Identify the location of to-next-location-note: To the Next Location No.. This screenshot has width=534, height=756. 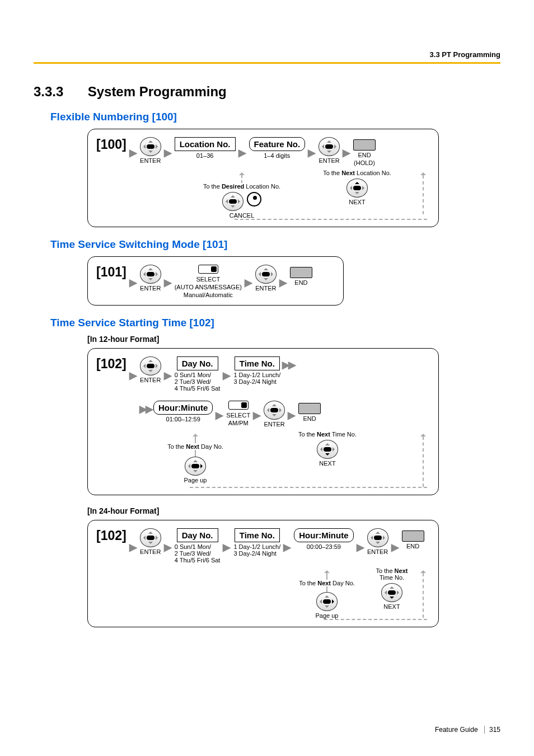
(357, 173).